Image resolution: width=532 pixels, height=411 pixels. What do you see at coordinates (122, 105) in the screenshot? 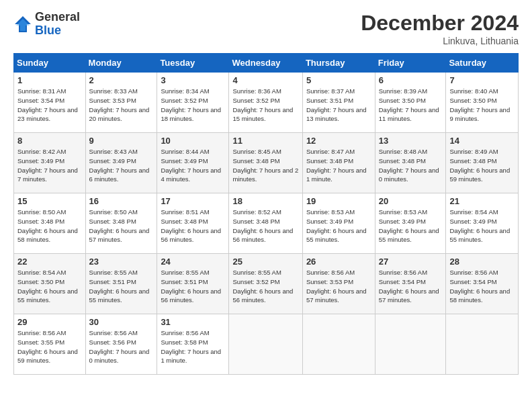
I see `day-info: Sunrise: 8:33 AM Sunset: 3:53 PM Dayligh…` at bounding box center [122, 105].